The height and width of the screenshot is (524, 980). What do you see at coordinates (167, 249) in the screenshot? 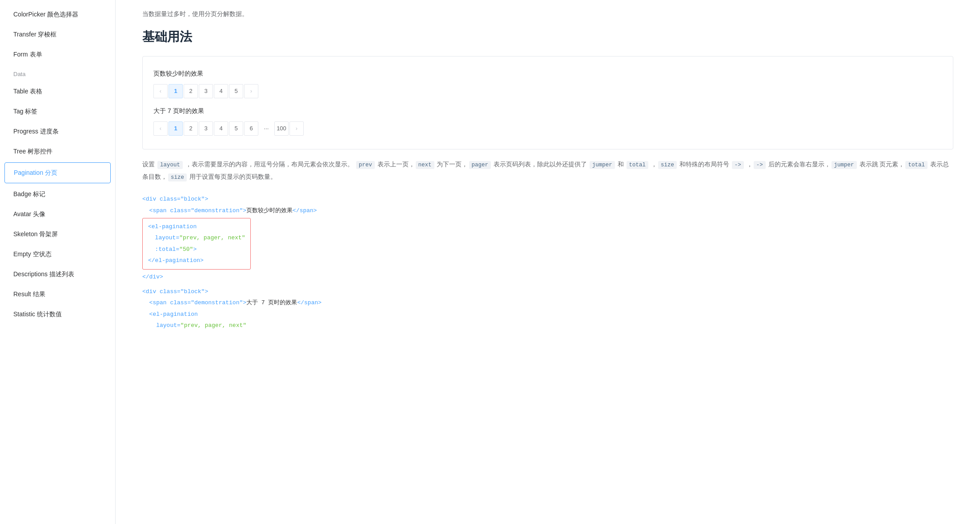
I see `code-total-name: :total=` at bounding box center [167, 249].